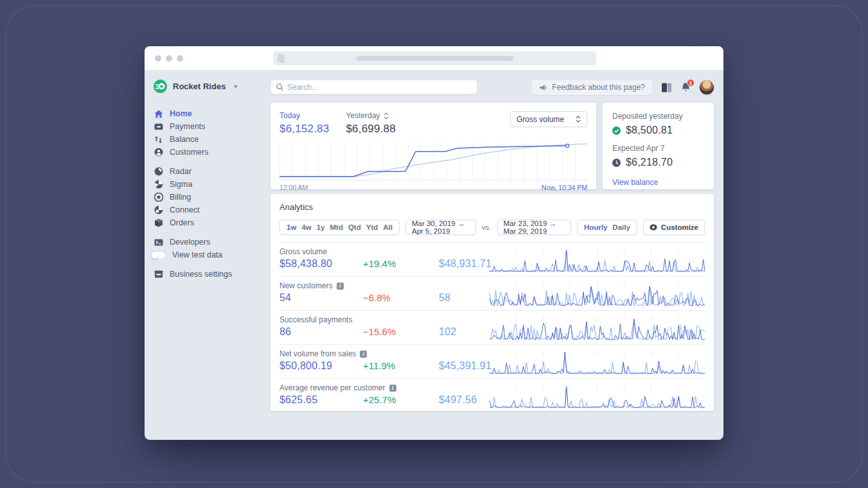  What do you see at coordinates (208, 256) in the screenshot?
I see `sidebar: Rocket Rides ▼ Home Payments` at bounding box center [208, 256].